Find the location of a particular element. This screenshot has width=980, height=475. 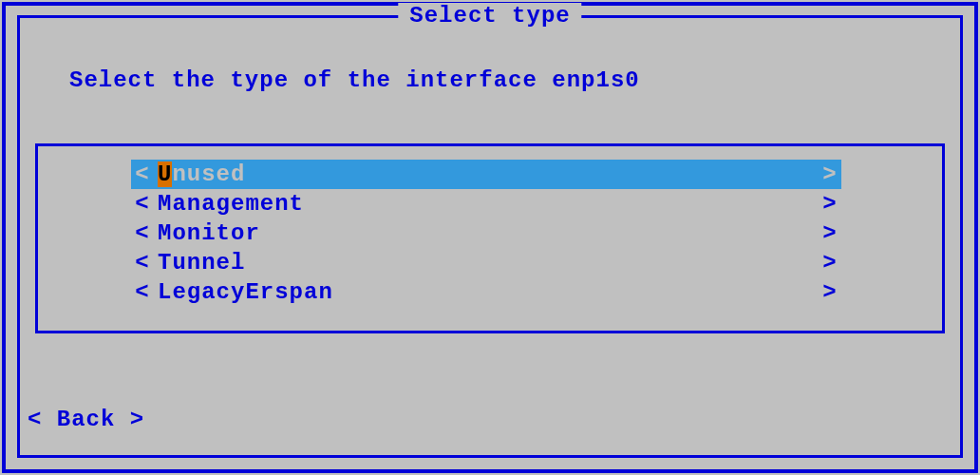

type-option-management: <Management> is located at coordinates (486, 203).